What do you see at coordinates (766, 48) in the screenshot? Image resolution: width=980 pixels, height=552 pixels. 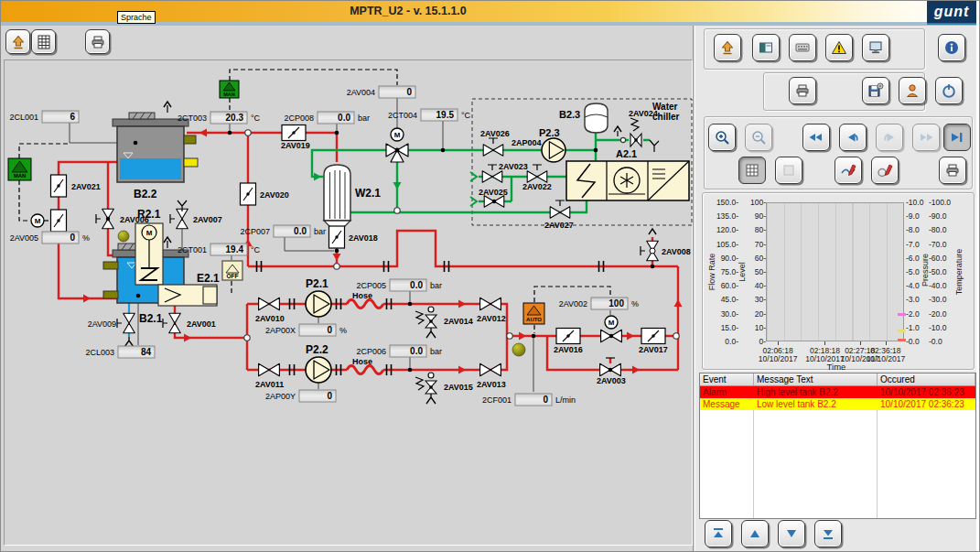 I see `process-screen-button` at bounding box center [766, 48].